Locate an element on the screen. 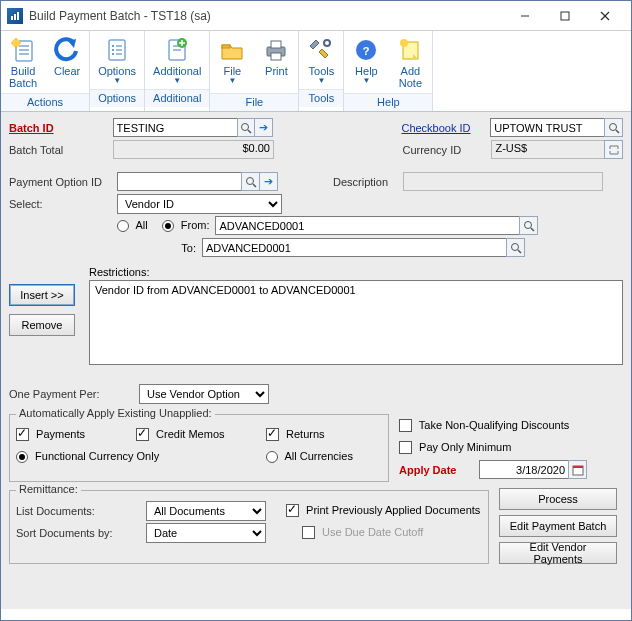  options-icon is located at coordinates (117, 50).